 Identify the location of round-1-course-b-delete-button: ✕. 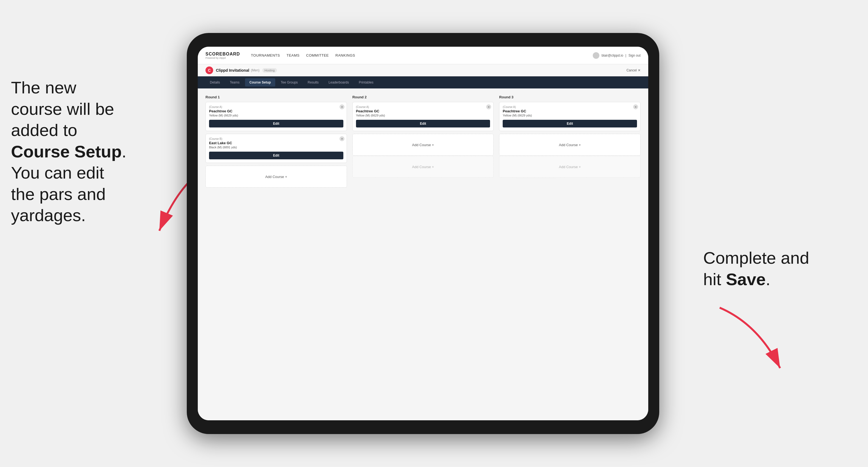
(342, 139).